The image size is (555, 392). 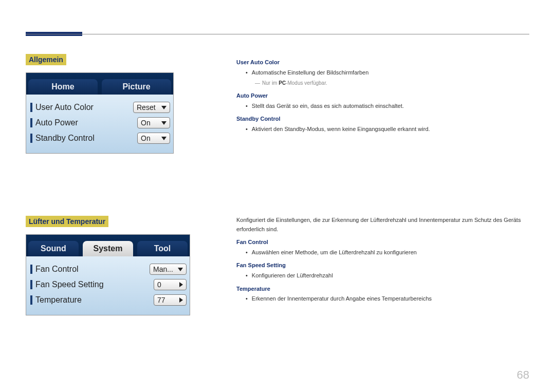 What do you see at coordinates (162, 249) in the screenshot?
I see `tab-tool: Tool` at bounding box center [162, 249].